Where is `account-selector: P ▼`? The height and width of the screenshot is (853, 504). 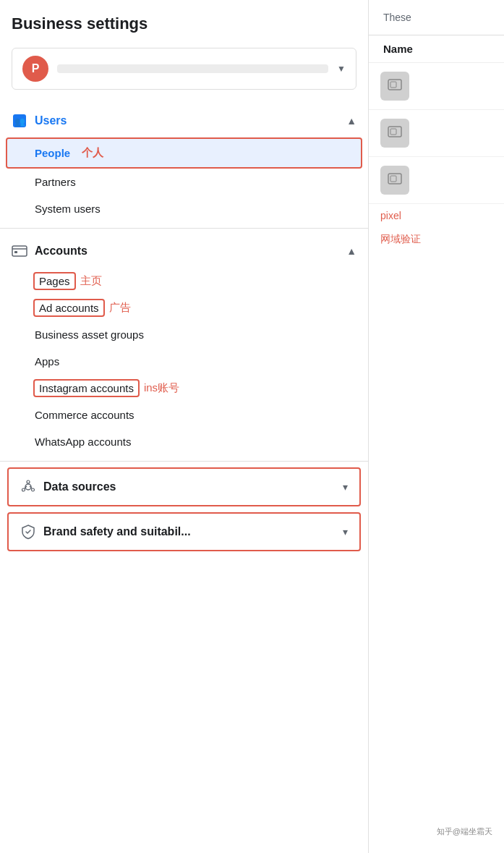 account-selector: P ▼ is located at coordinates (184, 69).